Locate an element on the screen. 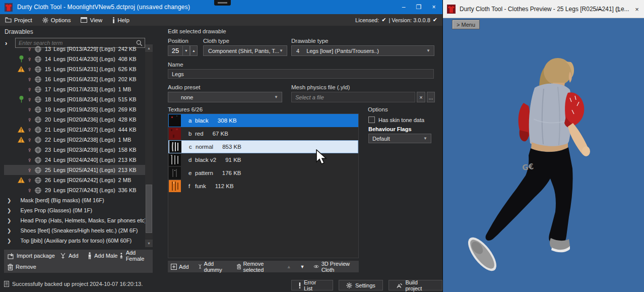  preview-cloth-button: 3D Preview Cloth is located at coordinates (335, 266).